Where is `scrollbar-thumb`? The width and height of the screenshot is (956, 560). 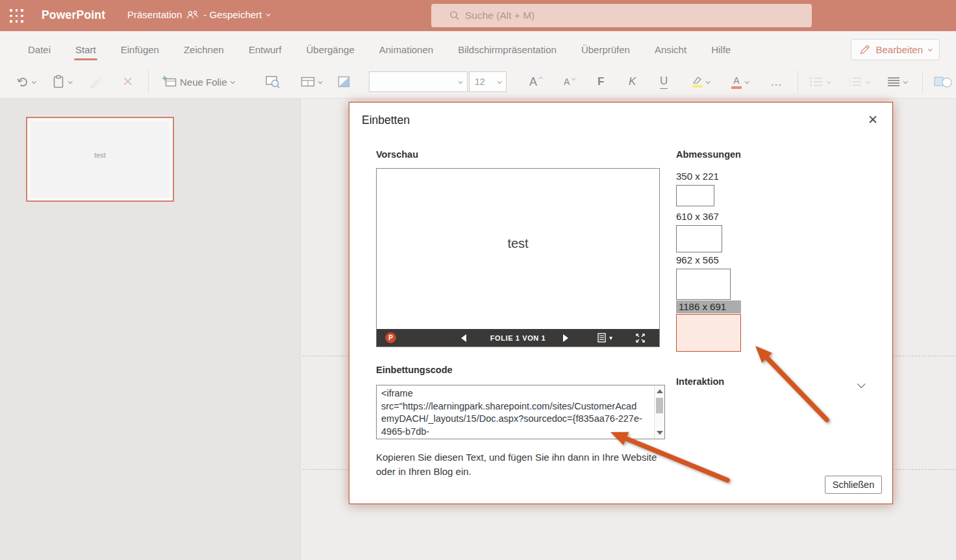 scrollbar-thumb is located at coordinates (660, 406).